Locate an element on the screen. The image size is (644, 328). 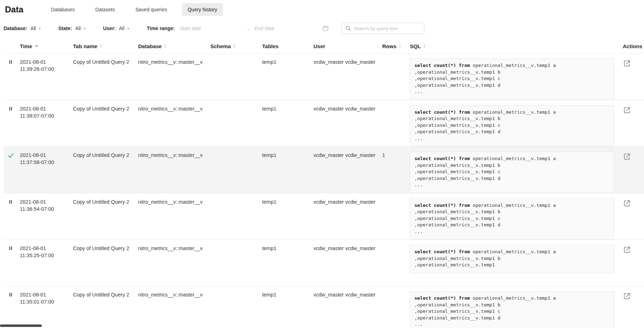
user-filter-label: User: is located at coordinates (109, 28).